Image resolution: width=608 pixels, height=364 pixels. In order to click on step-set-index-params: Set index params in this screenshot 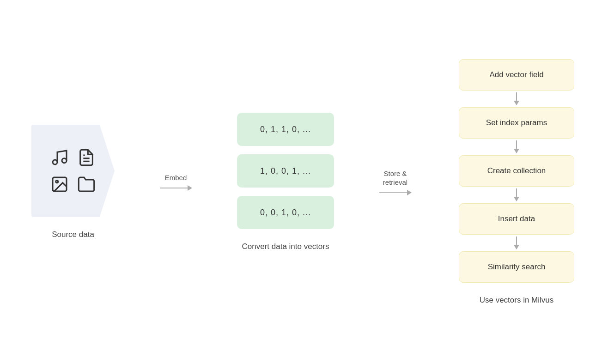, I will do `click(517, 123)`.